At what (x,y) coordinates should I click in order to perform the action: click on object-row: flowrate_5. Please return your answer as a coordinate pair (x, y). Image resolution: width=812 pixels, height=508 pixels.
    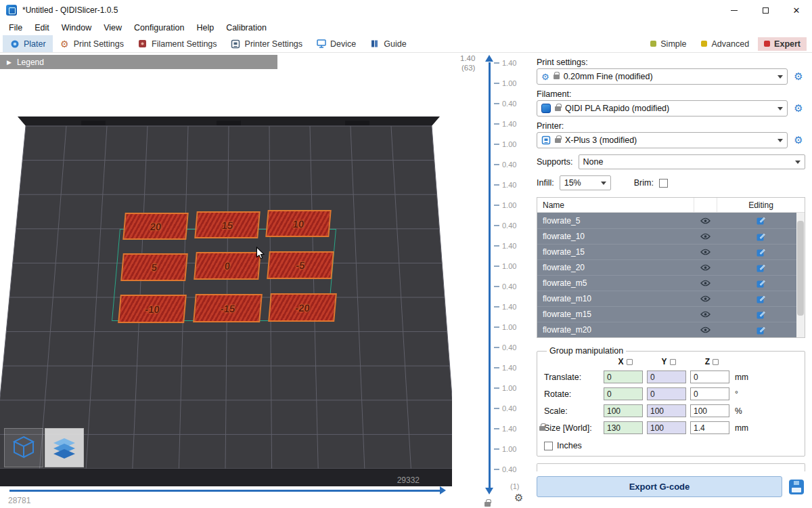
    Looking at the image, I should click on (671, 221).